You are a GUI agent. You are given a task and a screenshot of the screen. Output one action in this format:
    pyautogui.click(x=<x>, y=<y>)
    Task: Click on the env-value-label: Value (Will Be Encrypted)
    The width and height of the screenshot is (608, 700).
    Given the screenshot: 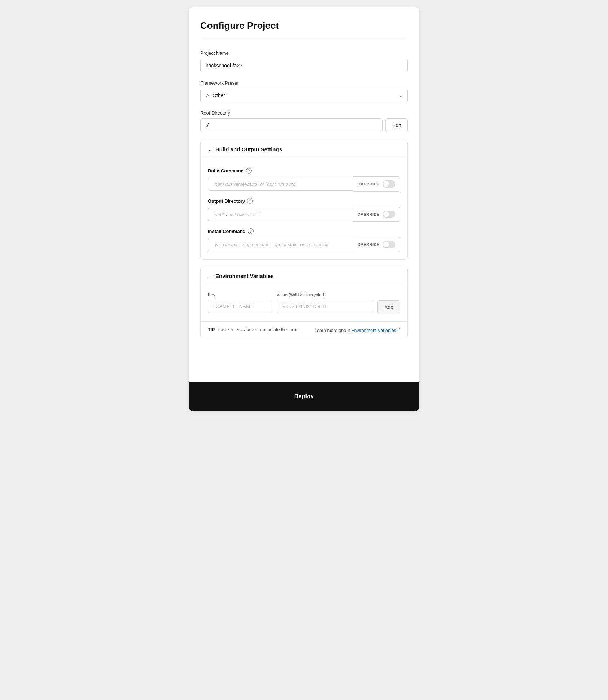 What is the action you would take?
    pyautogui.click(x=325, y=295)
    